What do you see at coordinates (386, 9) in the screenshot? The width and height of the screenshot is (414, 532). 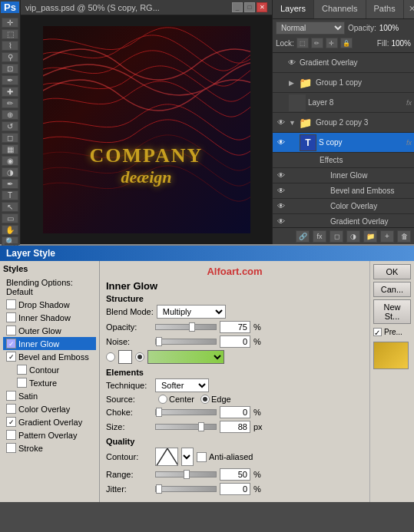 I see `tab-paths: Paths` at bounding box center [386, 9].